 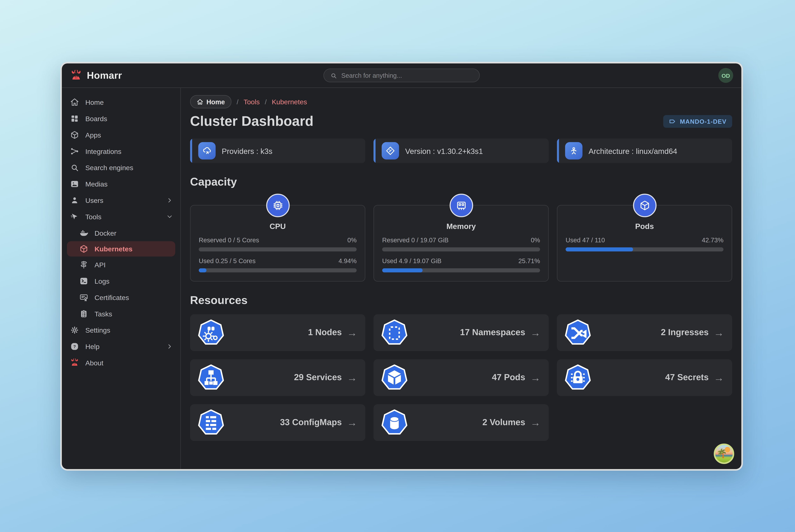 What do you see at coordinates (84, 297) in the screenshot?
I see `certificate-icon` at bounding box center [84, 297].